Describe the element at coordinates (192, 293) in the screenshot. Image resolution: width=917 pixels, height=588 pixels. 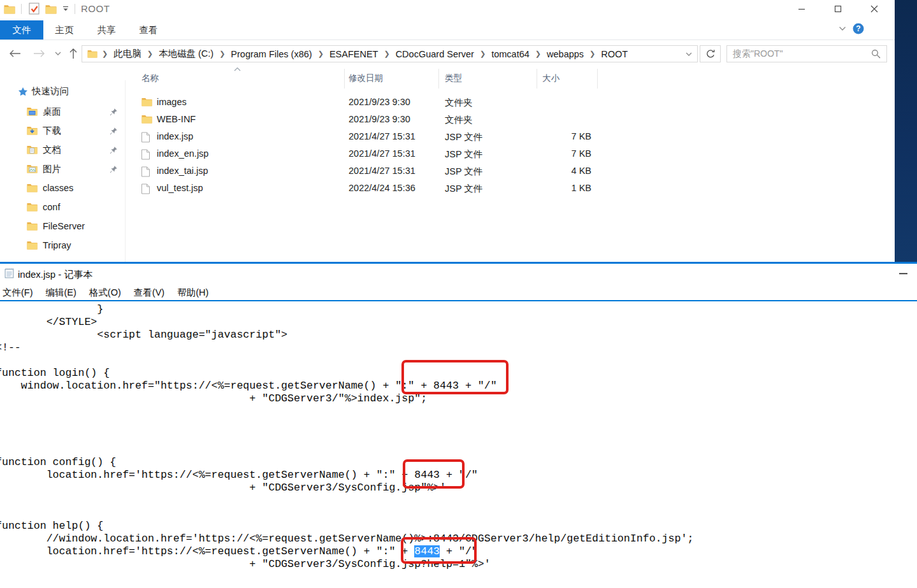
I see `notepad-menu-item: 帮助(H)` at that location.